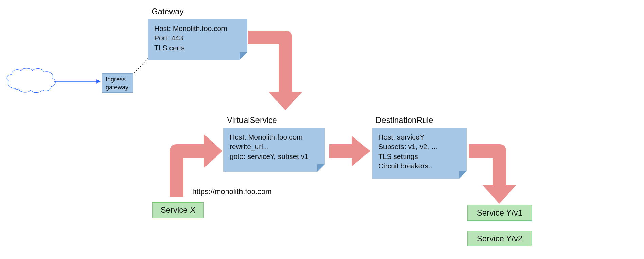 This screenshot has height=259, width=644. Describe the element at coordinates (500, 239) in the screenshot. I see `service-y-v2-box: Service Y/v2` at that location.